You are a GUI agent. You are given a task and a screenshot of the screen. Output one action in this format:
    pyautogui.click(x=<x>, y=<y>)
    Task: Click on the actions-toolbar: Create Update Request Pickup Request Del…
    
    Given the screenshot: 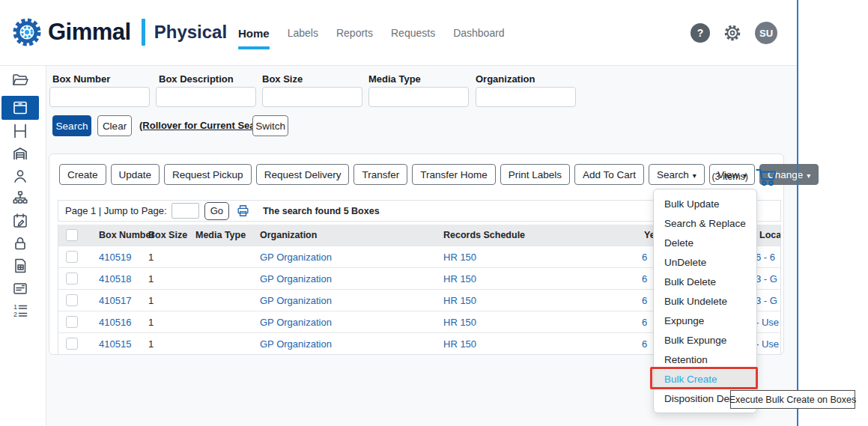 What is the action you would take?
    pyautogui.click(x=439, y=174)
    